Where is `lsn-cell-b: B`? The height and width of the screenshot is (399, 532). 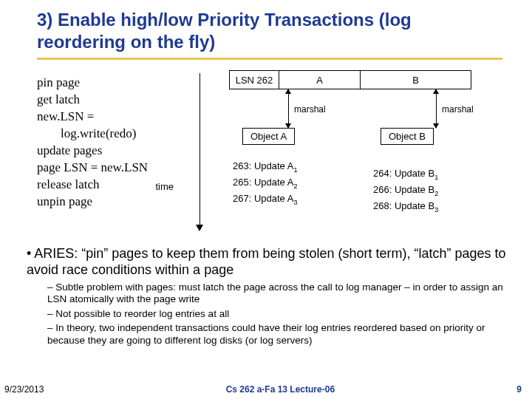
lsn-cell-b: B is located at coordinates (416, 80).